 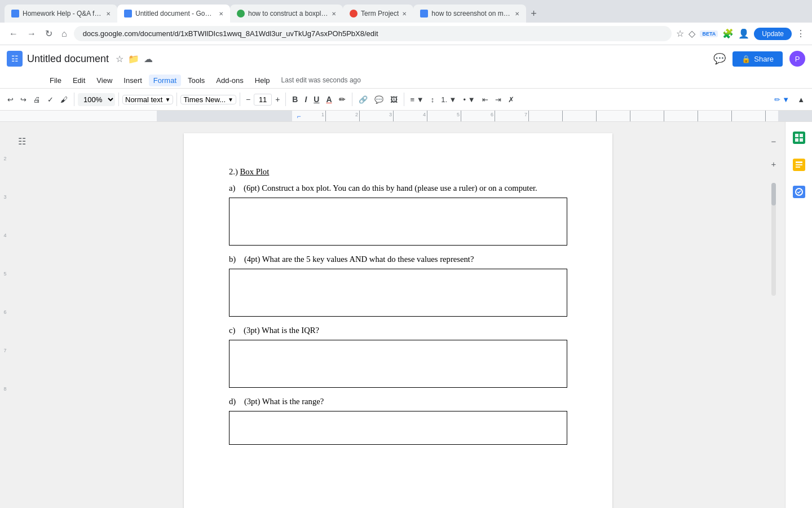 What do you see at coordinates (417, 99) in the screenshot?
I see `align-button: ≡ ▼` at bounding box center [417, 99].